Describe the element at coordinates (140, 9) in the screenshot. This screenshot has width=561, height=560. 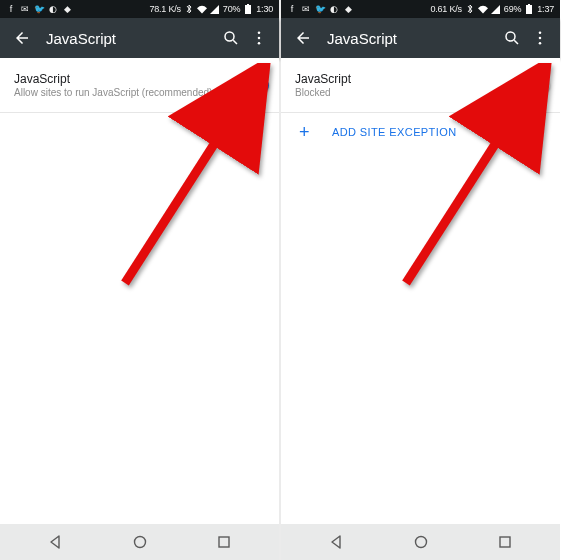
I see `statusbar: f ✉ 🐦 ◐ ◆ 78.1 K/s 70%` at that location.